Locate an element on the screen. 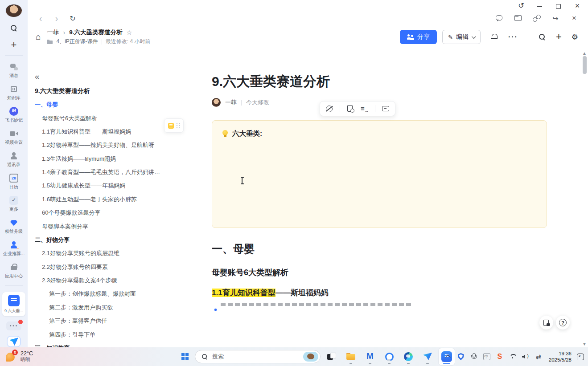  feedback-button is located at coordinates (547, 322).